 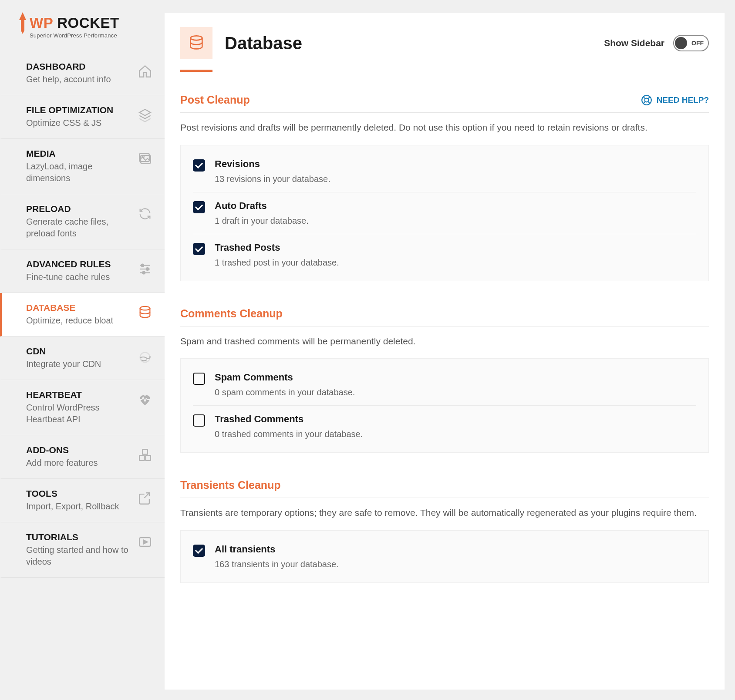 I want to click on option-sub: 13 revisions in your database., so click(x=273, y=179).